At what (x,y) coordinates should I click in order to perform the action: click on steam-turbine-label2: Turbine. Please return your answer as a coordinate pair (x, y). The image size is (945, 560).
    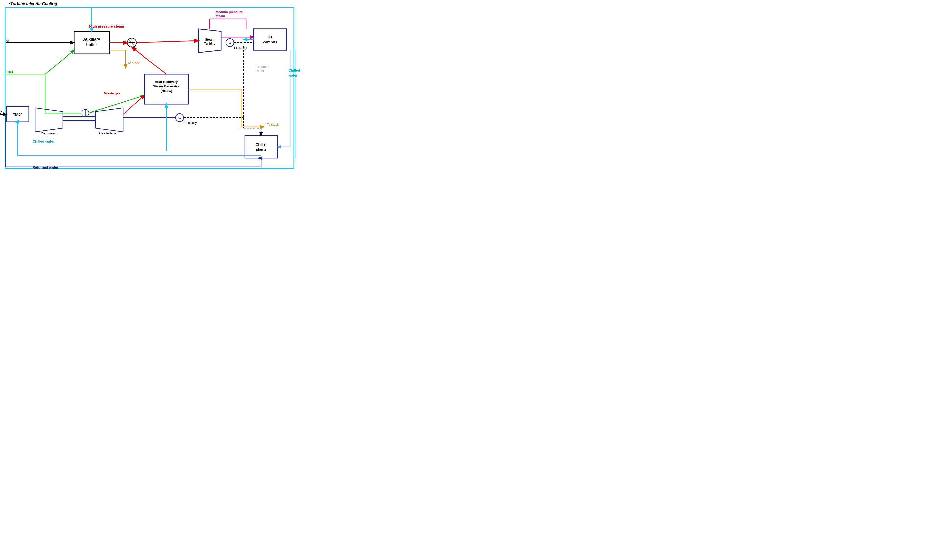
    Looking at the image, I should click on (210, 44).